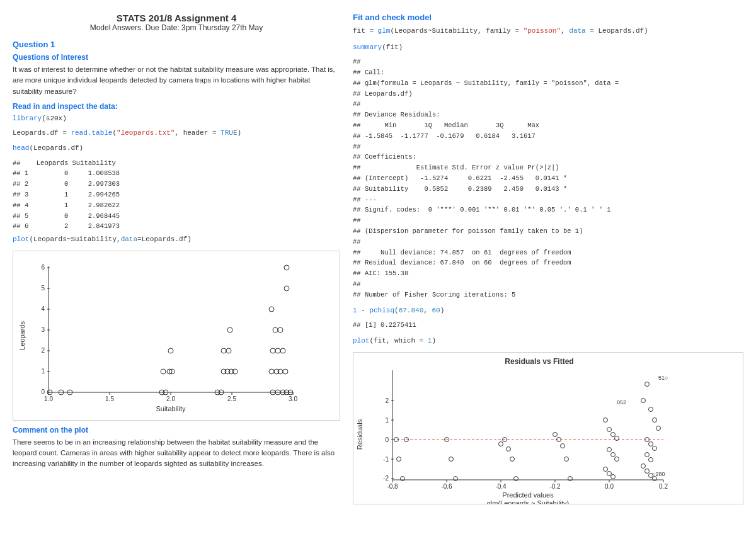 The width and height of the screenshot is (756, 534). I want to click on svg-text: 052, so click(621, 402).